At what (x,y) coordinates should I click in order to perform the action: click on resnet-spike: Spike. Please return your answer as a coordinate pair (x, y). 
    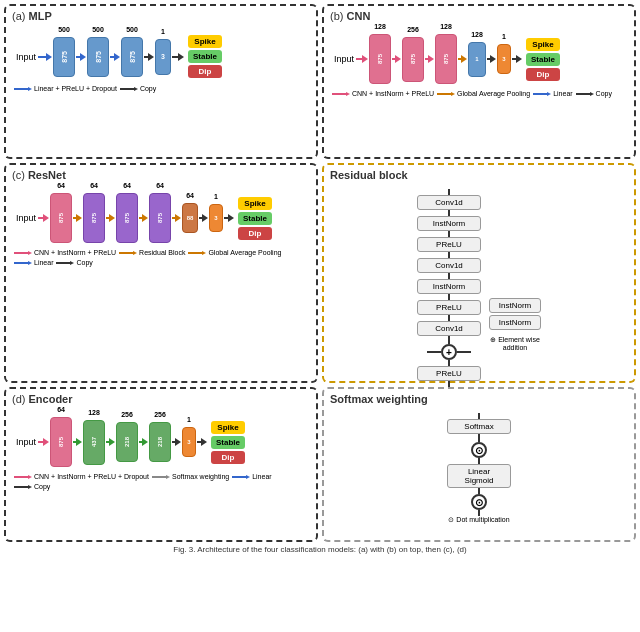
    Looking at the image, I should click on (255, 204).